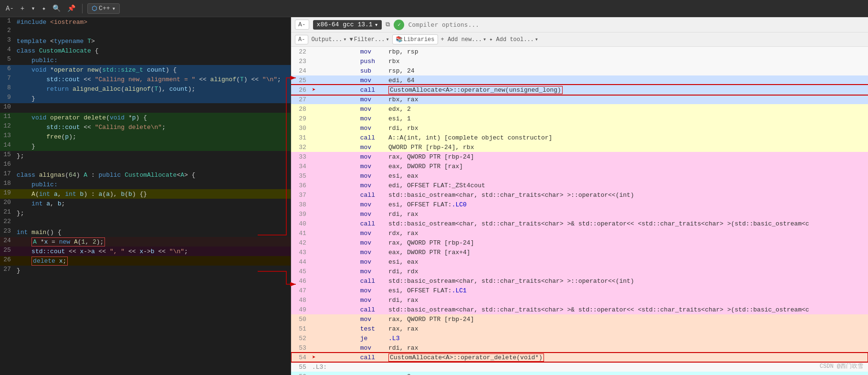 This screenshot has width=868, height=375. Describe the element at coordinates (579, 290) in the screenshot. I see `asm-row-47: 47 mov esi, OFFSET FLAT:.LC1` at that location.